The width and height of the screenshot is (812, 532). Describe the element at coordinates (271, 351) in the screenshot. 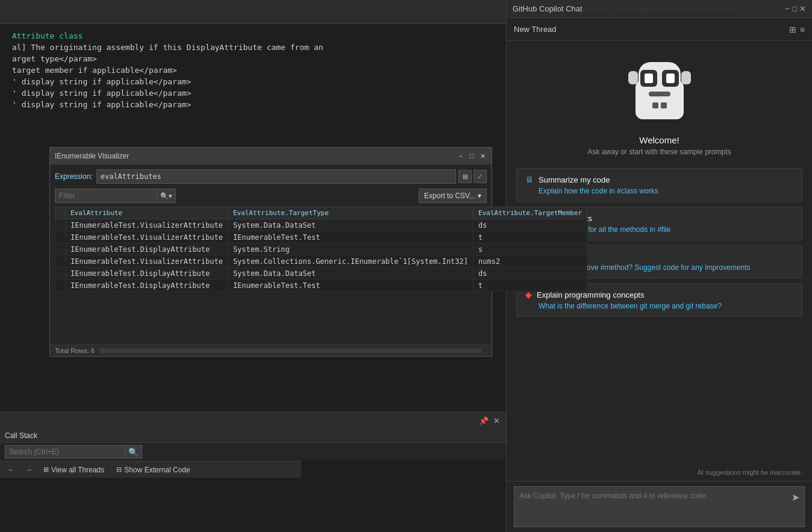

I see `total-rows-bar: Total Rows: 6` at that location.